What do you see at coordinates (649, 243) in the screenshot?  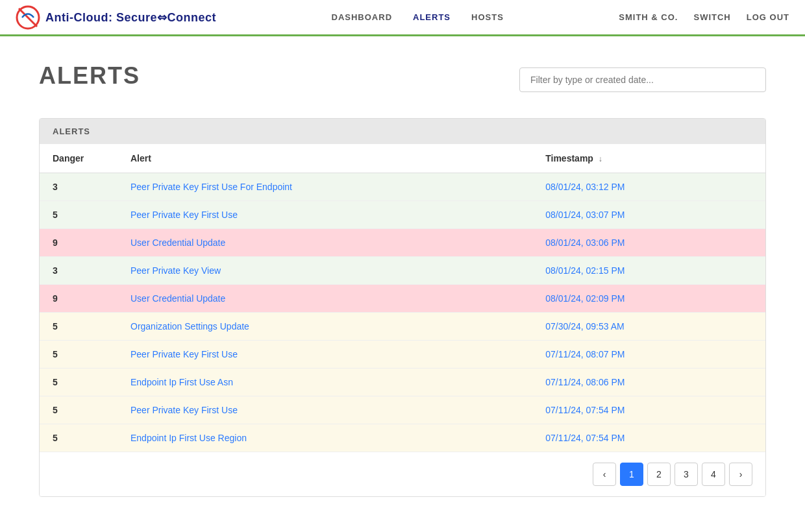 I see `timestamp-cell: 08/01/24, 03:06 PM` at bounding box center [649, 243].